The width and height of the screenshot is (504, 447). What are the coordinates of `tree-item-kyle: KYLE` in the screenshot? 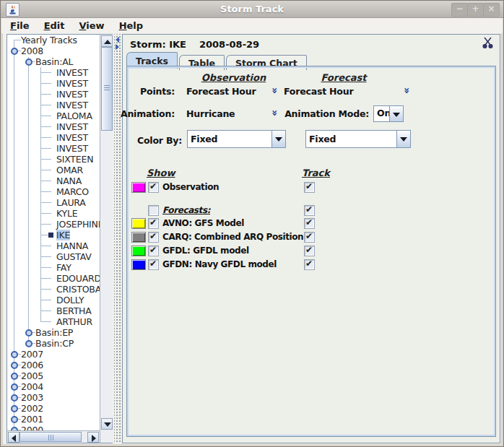 It's located at (53, 214).